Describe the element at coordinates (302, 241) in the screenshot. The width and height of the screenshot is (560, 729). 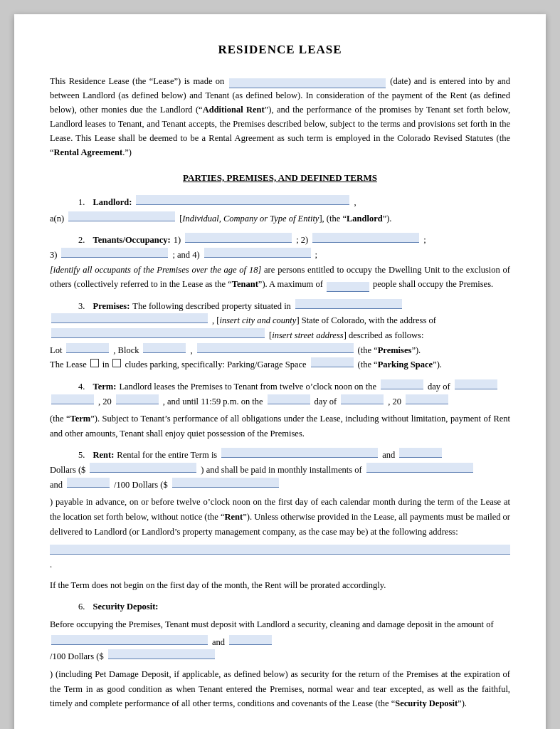
I see `tenant2-sep: ; 2)` at that location.